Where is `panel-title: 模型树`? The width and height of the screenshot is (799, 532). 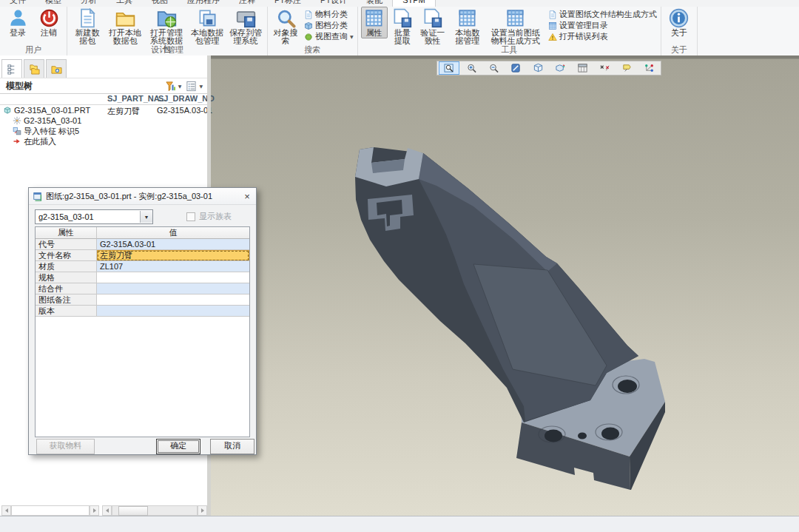
panel-title: 模型树 is located at coordinates (86, 86).